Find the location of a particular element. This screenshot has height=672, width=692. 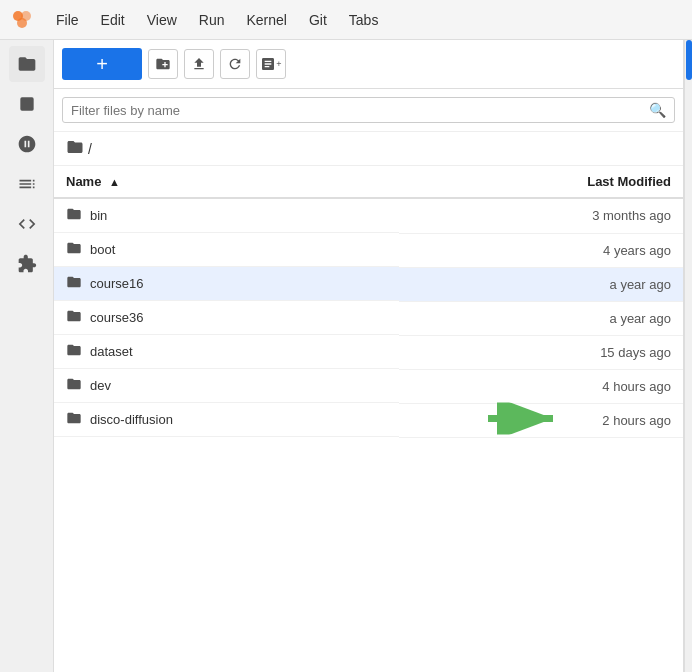

file-toolbar: + + is located at coordinates (368, 64).